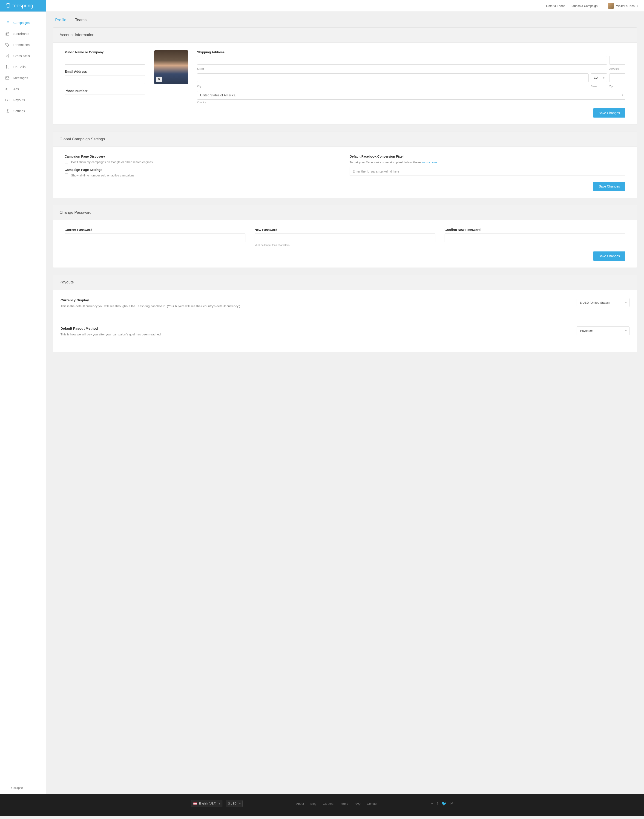  Describe the element at coordinates (202, 156) in the screenshot. I see `discovery-label: Campaign Page Discovery` at that location.